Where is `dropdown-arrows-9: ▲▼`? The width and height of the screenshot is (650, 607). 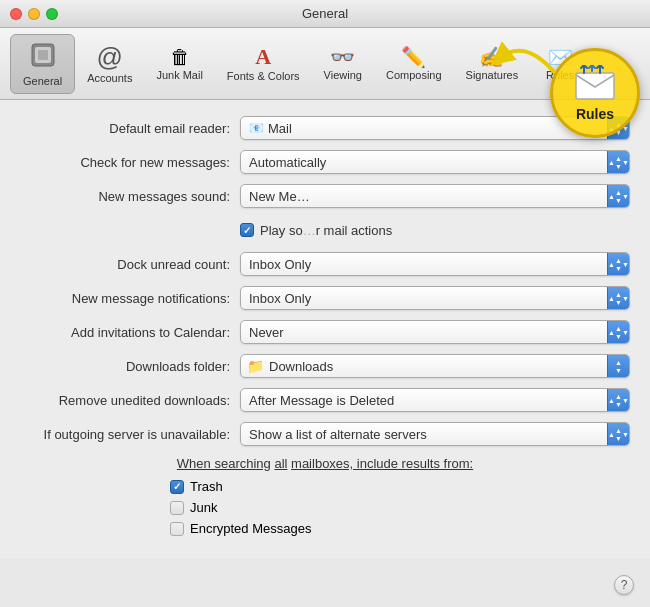
dropdown-arrows-9: ▲▼ is located at coordinates (618, 434).